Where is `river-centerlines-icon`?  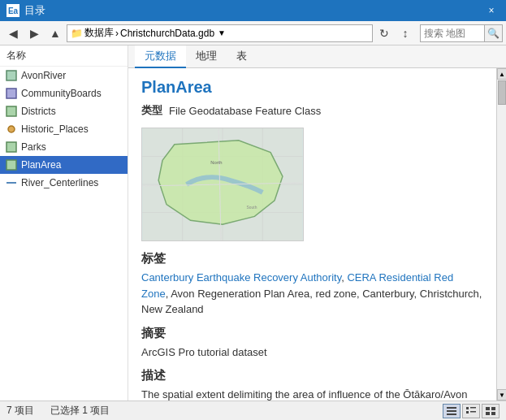 river-centerlines-icon is located at coordinates (11, 183).